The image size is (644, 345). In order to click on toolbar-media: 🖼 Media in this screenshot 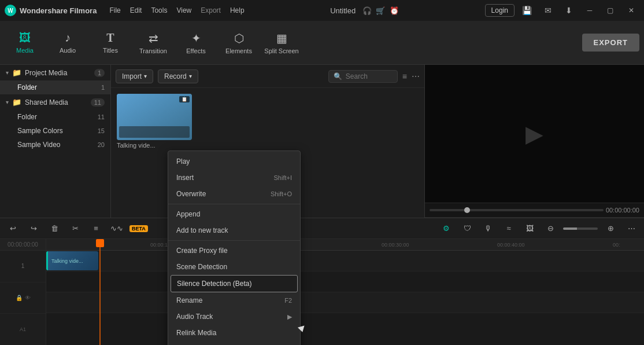, I will do `click(25, 43)`.